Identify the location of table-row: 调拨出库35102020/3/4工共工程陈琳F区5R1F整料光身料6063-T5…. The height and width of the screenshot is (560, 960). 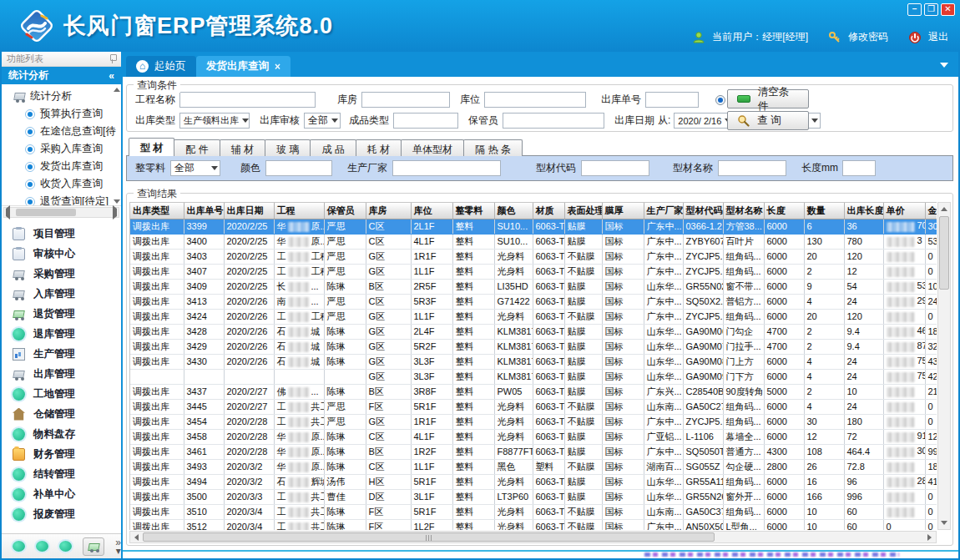
(533, 512).